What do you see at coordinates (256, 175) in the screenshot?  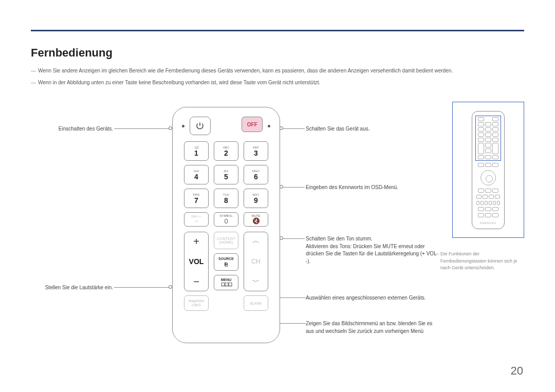 I see `keypad-6: MNO6` at bounding box center [256, 175].